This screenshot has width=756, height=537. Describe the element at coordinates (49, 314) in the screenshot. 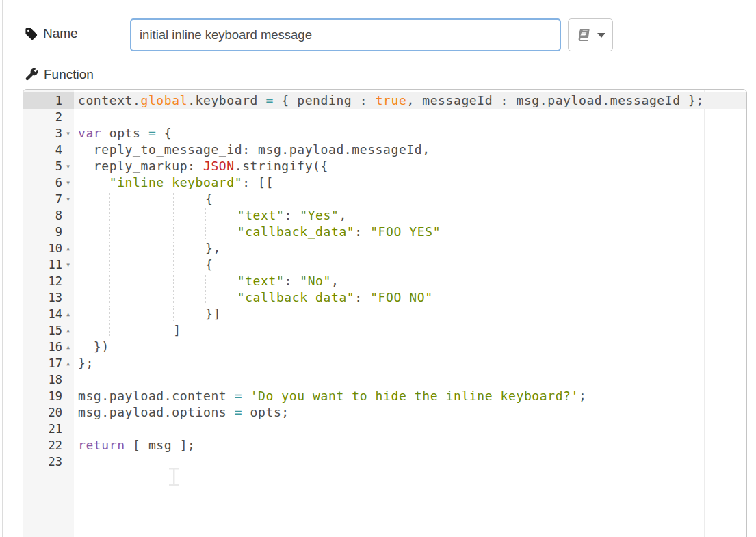

I see `gutter-line-14: 14▴` at that location.